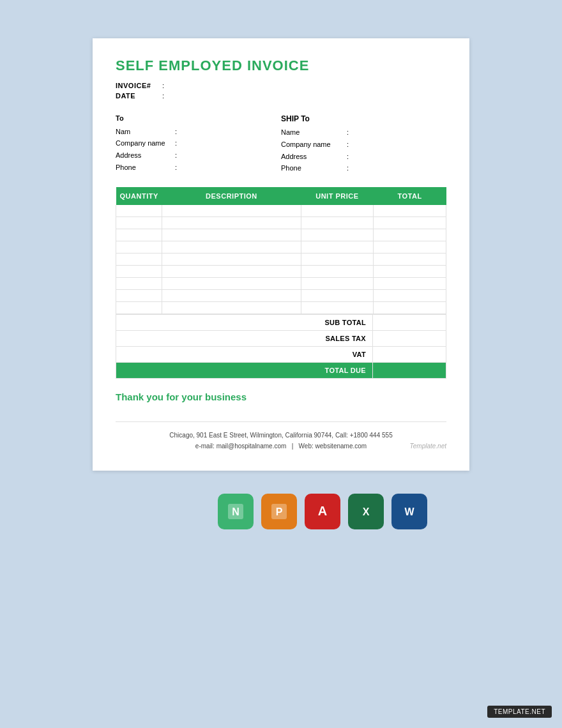 The width and height of the screenshot is (562, 728). I want to click on invoice-date-row: DATE :, so click(281, 96).